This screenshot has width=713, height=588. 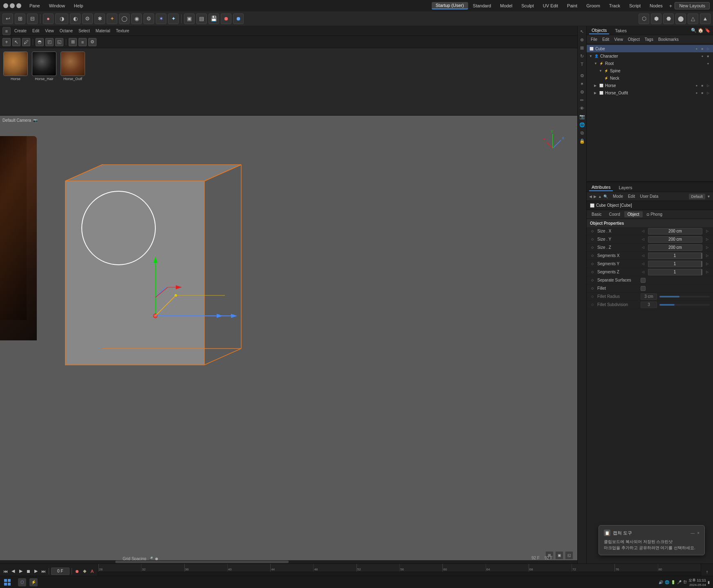 I want to click on tab-paint: Paint, so click(x=572, y=6).